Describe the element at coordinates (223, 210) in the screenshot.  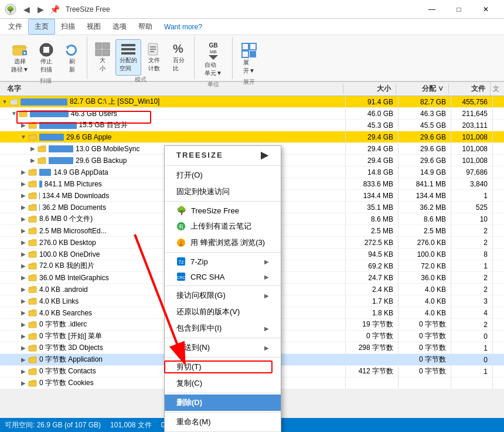
I see `cm-treesize: 🌳 TreeSize Free` at that location.